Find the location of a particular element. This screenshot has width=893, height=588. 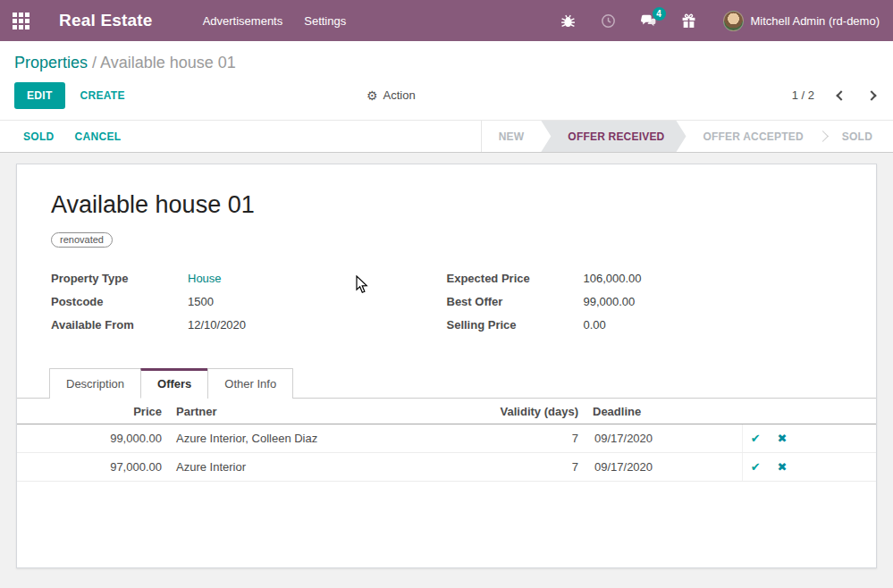

offer-2-validity: 7 is located at coordinates (510, 467).